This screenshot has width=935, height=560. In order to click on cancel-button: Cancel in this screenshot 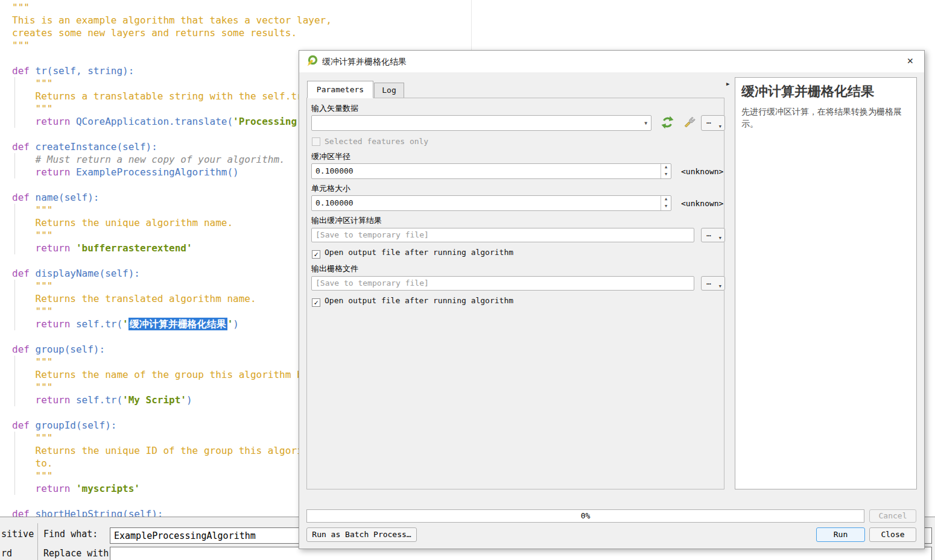, I will do `click(893, 516)`.